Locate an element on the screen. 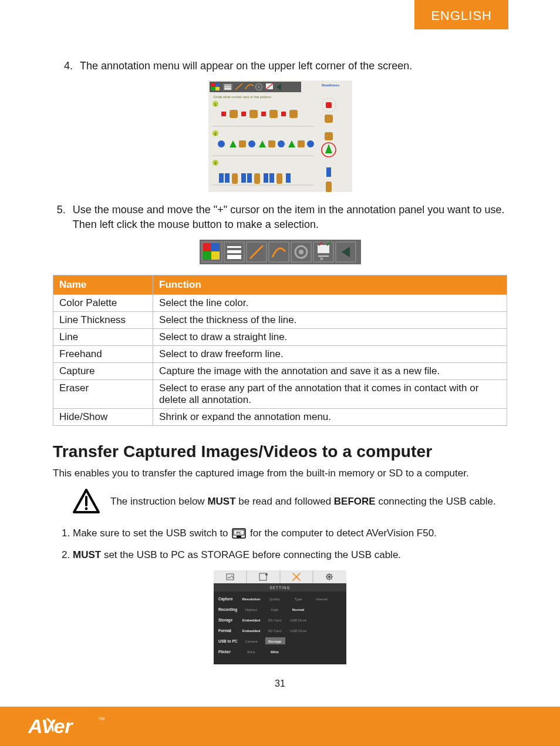  table-cell: Select the line color. is located at coordinates (330, 303).